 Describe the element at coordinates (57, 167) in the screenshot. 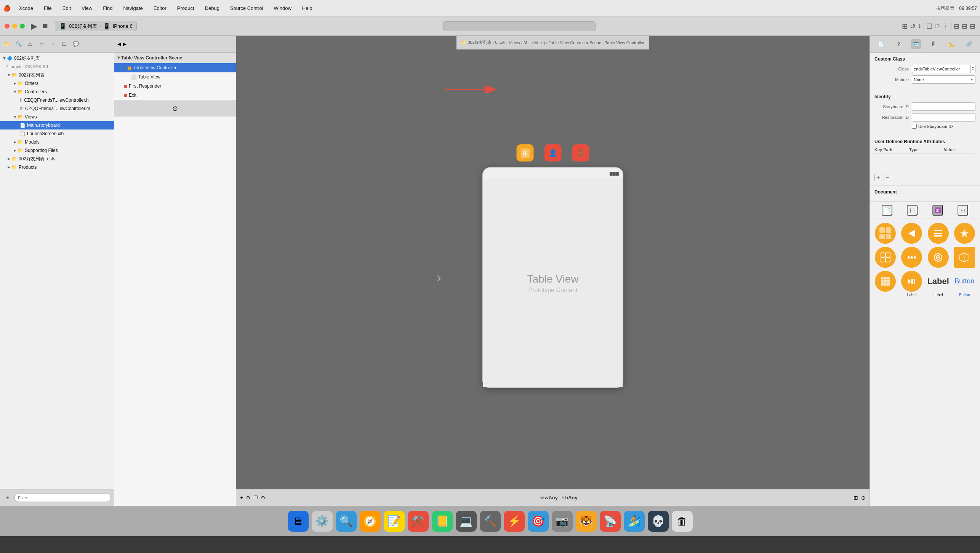

I see `products-folder-item: ▶ 📁 Products` at that location.